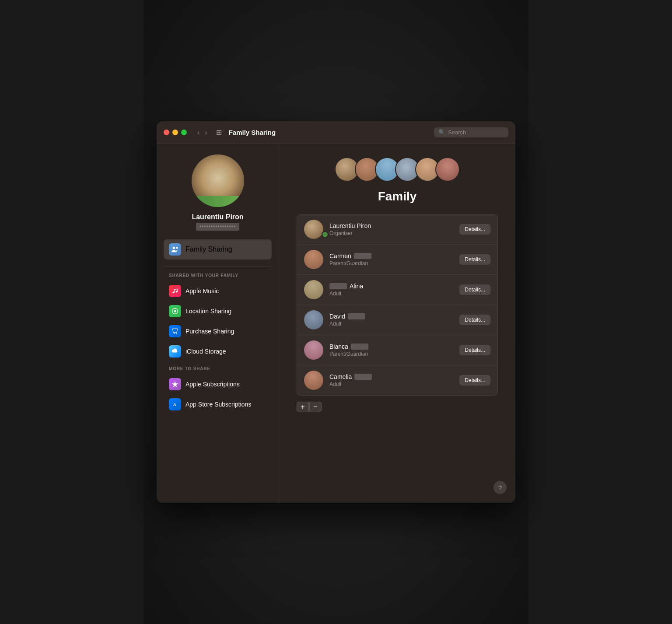 The height and width of the screenshot is (624, 672). What do you see at coordinates (397, 229) in the screenshot?
I see `table-row: Laurentiu Piron Organiser Details...` at bounding box center [397, 229].